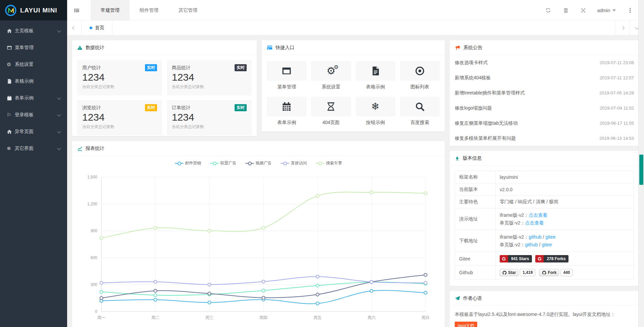  Describe the element at coordinates (149, 10) in the screenshot. I see `nav-tab-组件管理: 组件管理` at that location.